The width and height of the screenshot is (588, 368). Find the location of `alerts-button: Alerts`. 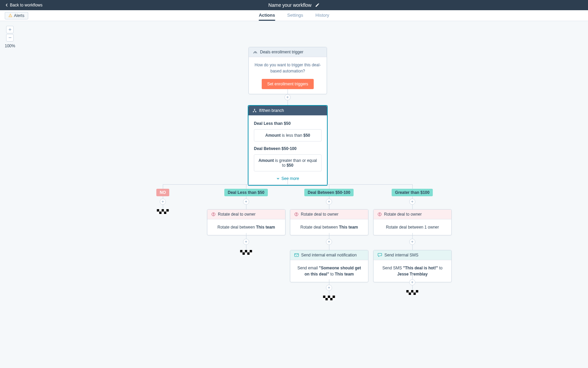

alerts-button: Alerts is located at coordinates (16, 16).